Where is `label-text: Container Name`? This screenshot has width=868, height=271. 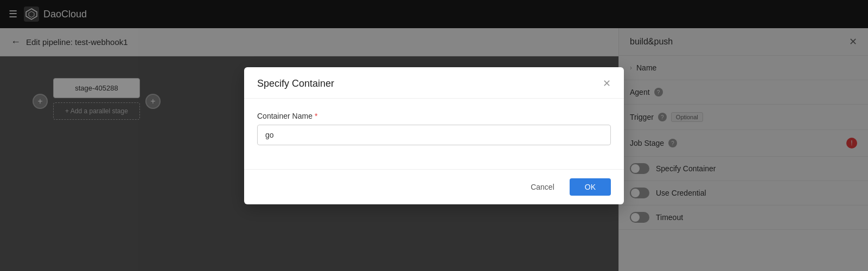
label-text: Container Name is located at coordinates (285, 116).